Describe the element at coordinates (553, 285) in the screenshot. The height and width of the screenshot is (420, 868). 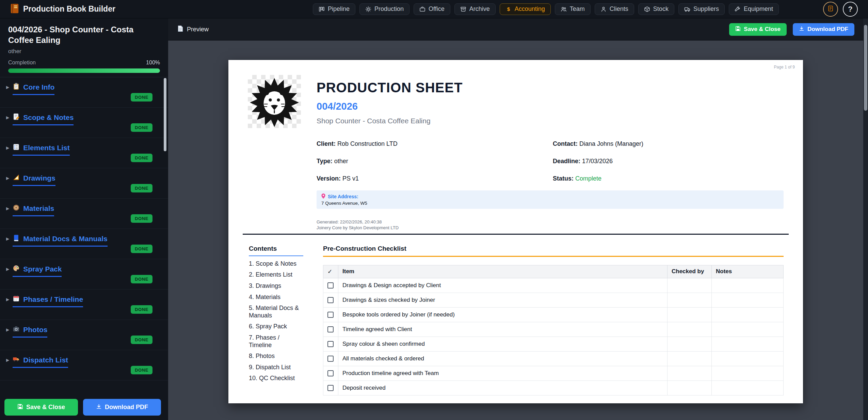
I see `checklist-row: Drawings & Design accepted by Client` at that location.